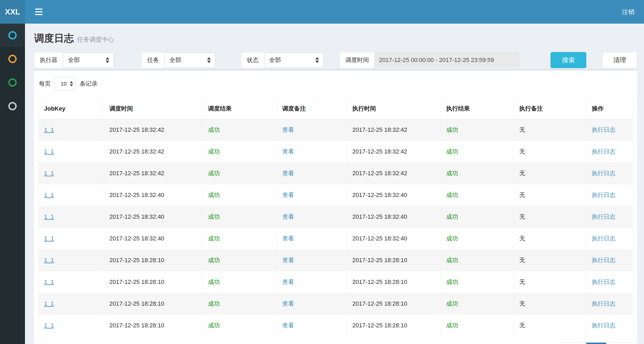  What do you see at coordinates (394, 239) in the screenshot?
I see `cell-handle-time: 2017-12-25 18:32:40` at bounding box center [394, 239].